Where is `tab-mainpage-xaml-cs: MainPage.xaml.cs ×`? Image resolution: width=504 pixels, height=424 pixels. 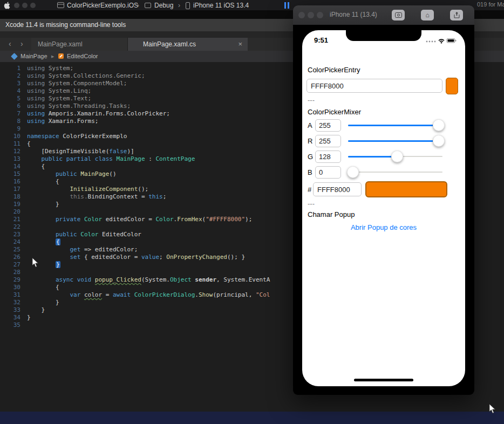
tab-mainpage-xaml-cs: MainPage.xaml.cs × is located at coordinates (188, 44).